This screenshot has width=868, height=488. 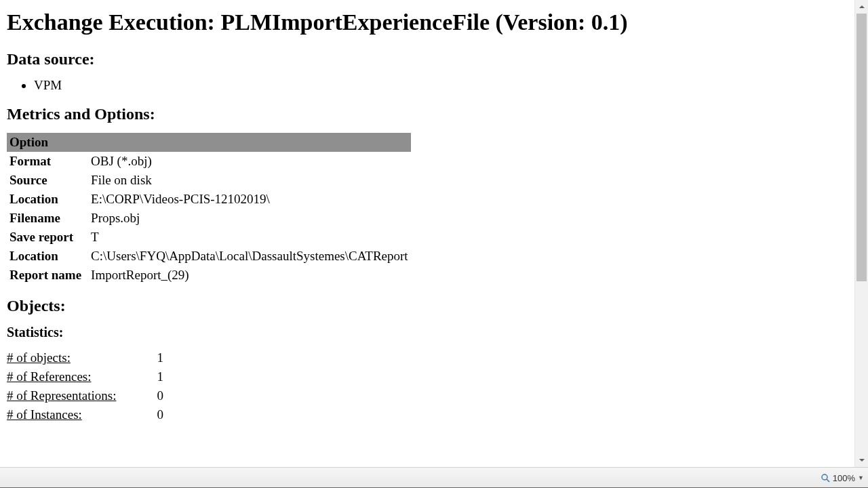 What do you see at coordinates (81, 377) in the screenshot?
I see `stat-label: # of References:` at bounding box center [81, 377].